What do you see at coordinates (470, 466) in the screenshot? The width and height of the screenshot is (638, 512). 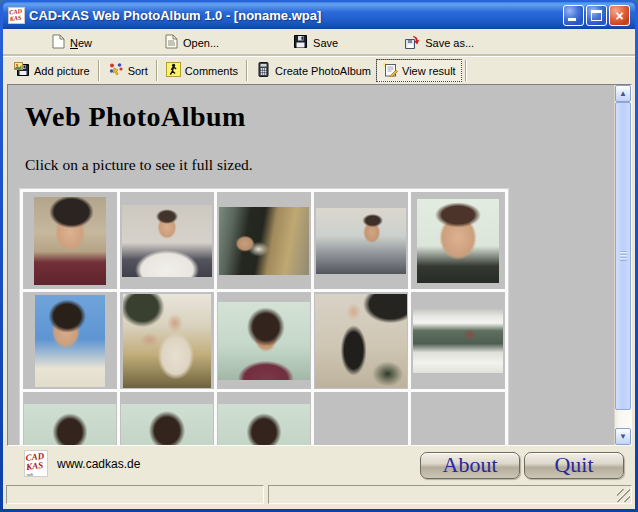 I see `about-button: About` at bounding box center [470, 466].